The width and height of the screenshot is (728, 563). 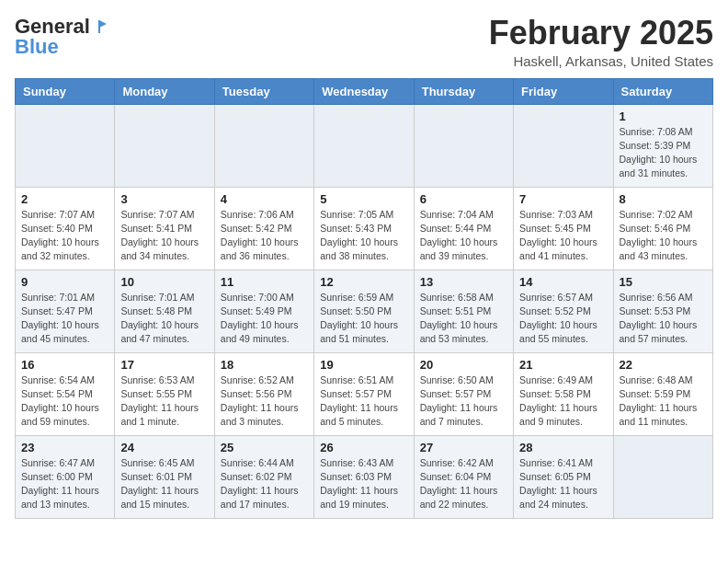 I want to click on day-detail: Sunrise: 6:43 AM Sunset: 6:03 PM Dayligh…, so click(x=364, y=484).